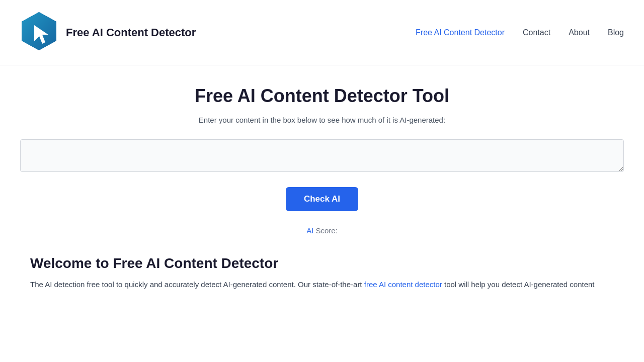 The width and height of the screenshot is (644, 362). What do you see at coordinates (131, 33) in the screenshot?
I see `site-title: Free AI Content Detector` at bounding box center [131, 33].